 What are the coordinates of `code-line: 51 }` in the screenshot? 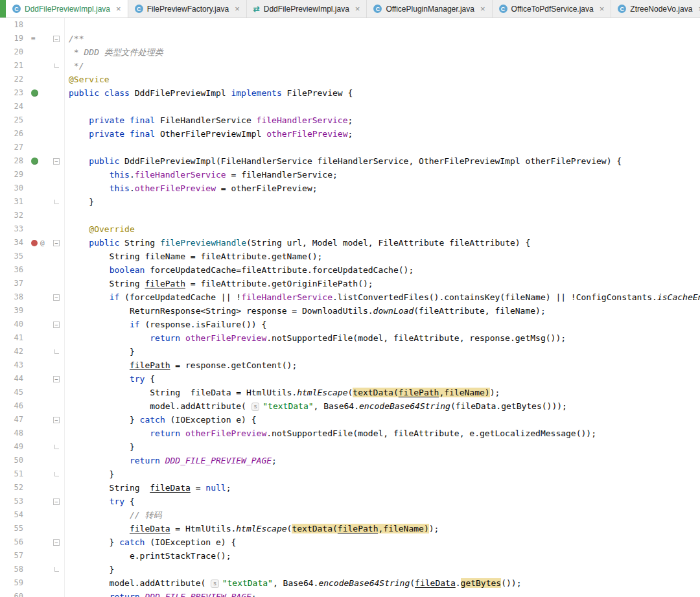 It's located at (350, 474).